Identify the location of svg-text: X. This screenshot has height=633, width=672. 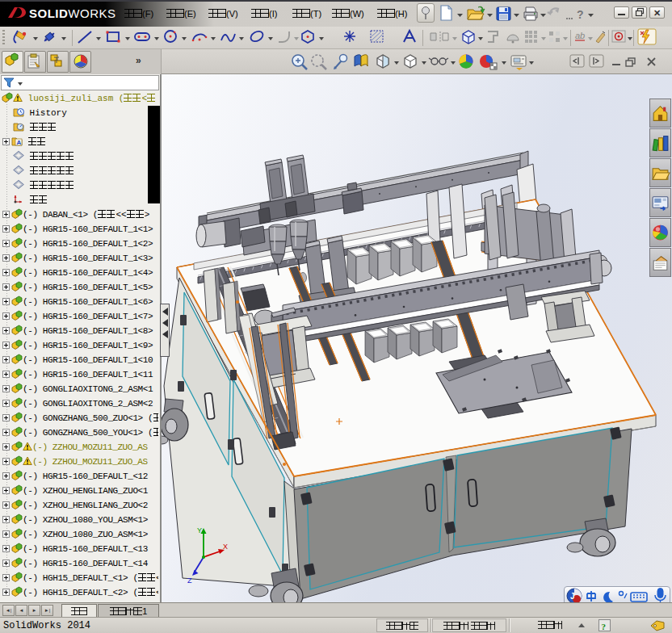
(225, 547).